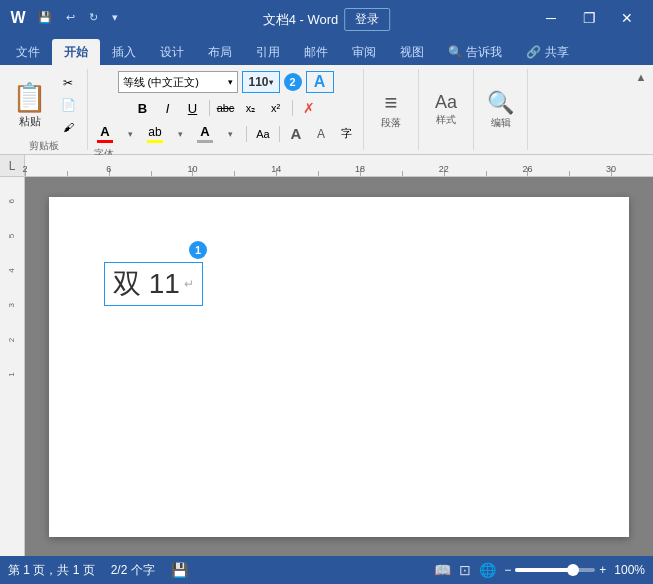 The image size is (653, 584). What do you see at coordinates (551, 18) in the screenshot?
I see `minimize-button: ─` at bounding box center [551, 18].